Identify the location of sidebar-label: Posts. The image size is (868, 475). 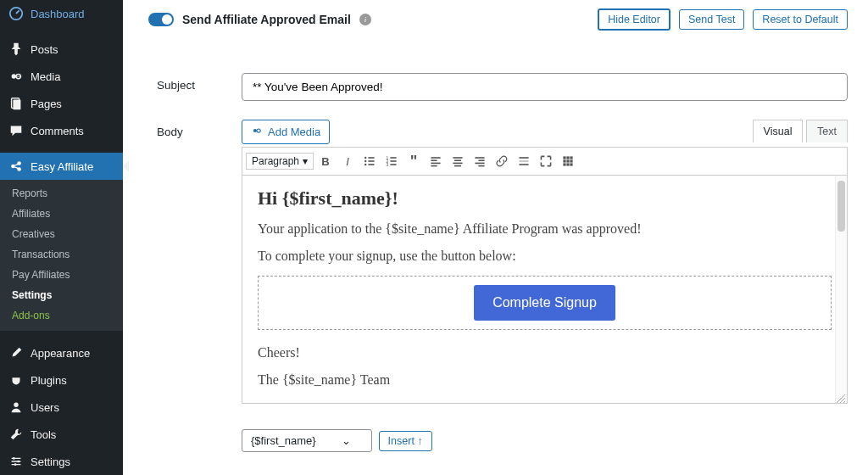
(44, 49).